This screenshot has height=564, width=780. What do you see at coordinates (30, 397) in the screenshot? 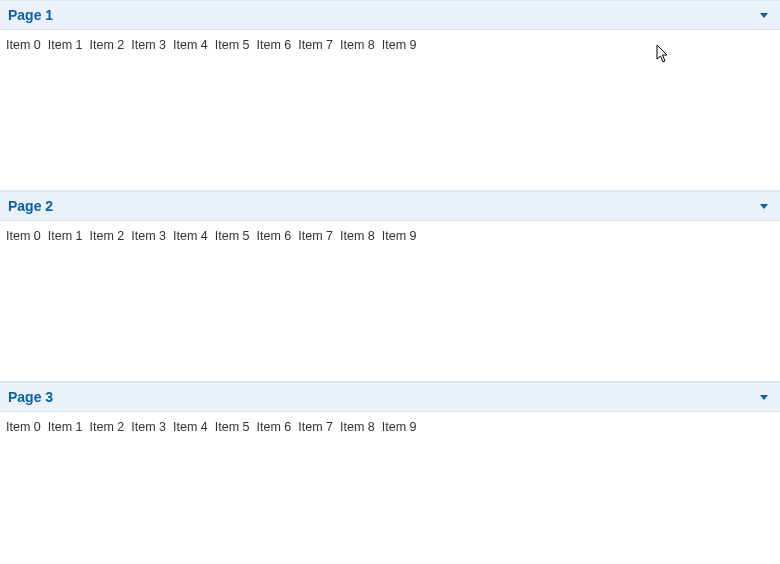
I see `panel-title: Page 3` at bounding box center [30, 397].